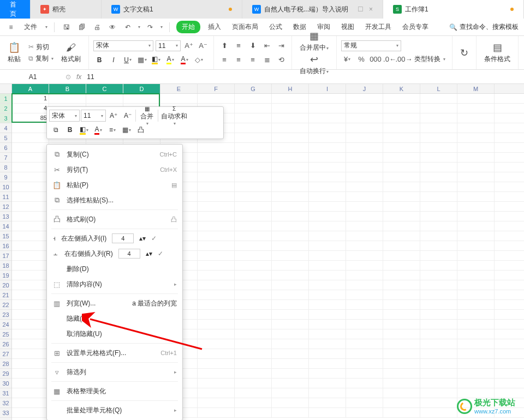  I want to click on highlight-button: A▾, so click(170, 60).